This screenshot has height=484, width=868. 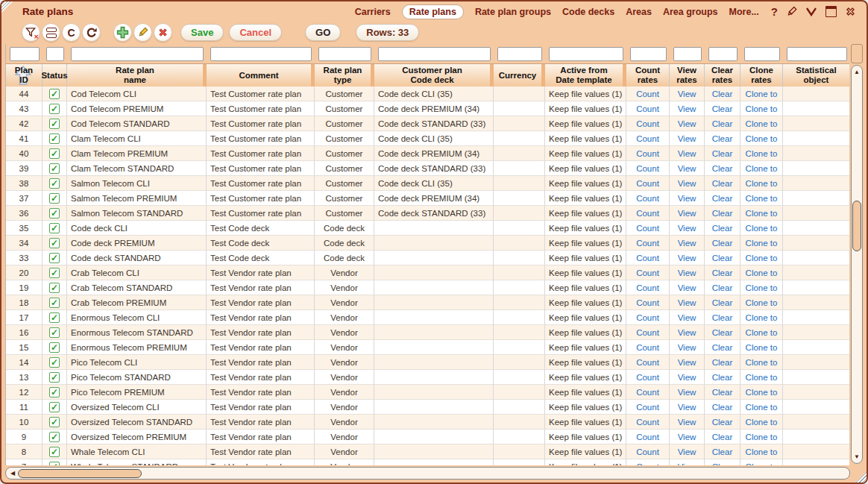 I want to click on table-row: 12✓Pico Telecom PREMIUMTest Vendor rate …, so click(x=428, y=392).